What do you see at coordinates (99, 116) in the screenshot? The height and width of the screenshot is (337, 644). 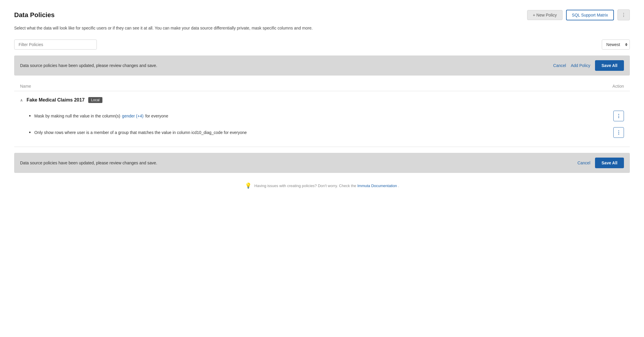 I see `rule-1-text: • Mask by making null the value in the c…` at bounding box center [99, 116].